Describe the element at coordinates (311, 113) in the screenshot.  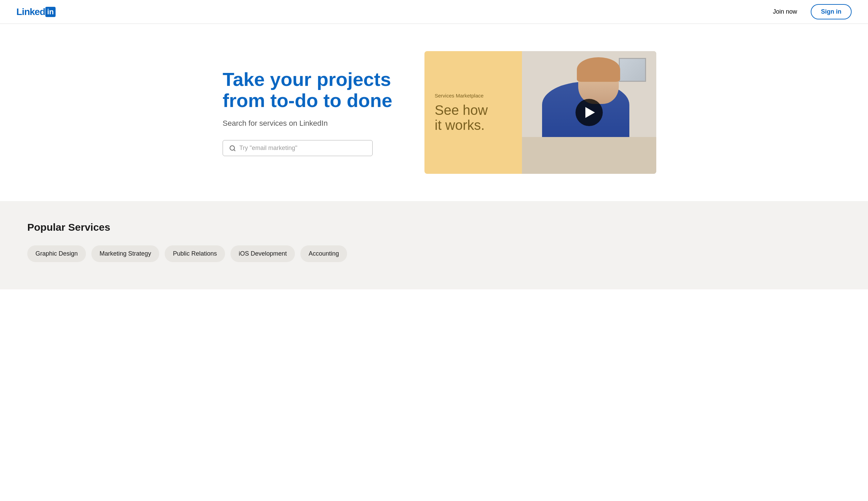
I see `hero-left: Take your projects from to-do to done Se…` at that location.